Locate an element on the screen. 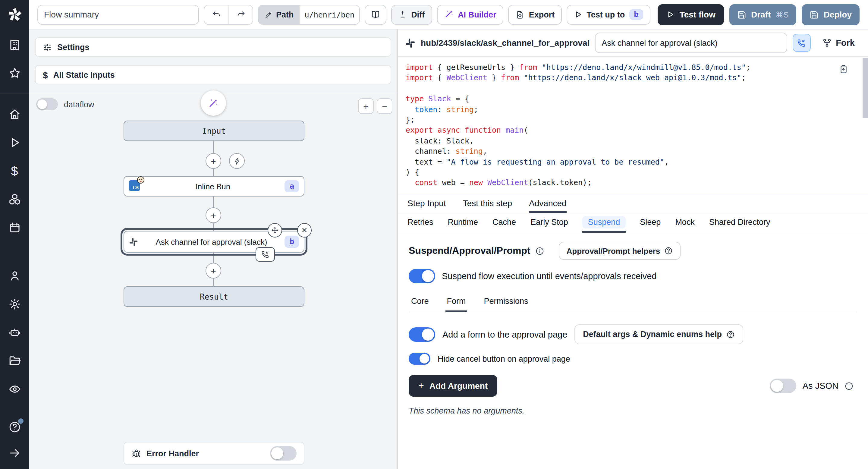 The height and width of the screenshot is (469, 868). code-line: slack: Slack, is located at coordinates (625, 141).